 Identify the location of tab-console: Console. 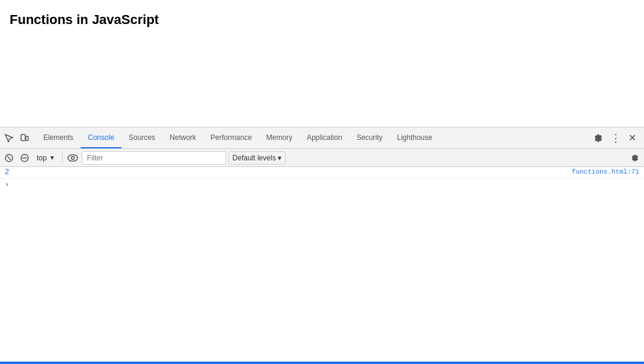
(101, 138).